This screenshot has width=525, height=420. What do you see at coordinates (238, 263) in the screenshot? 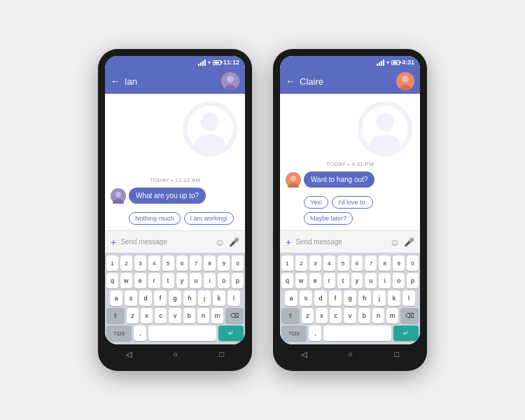
I see `key-0: 0` at bounding box center [238, 263].